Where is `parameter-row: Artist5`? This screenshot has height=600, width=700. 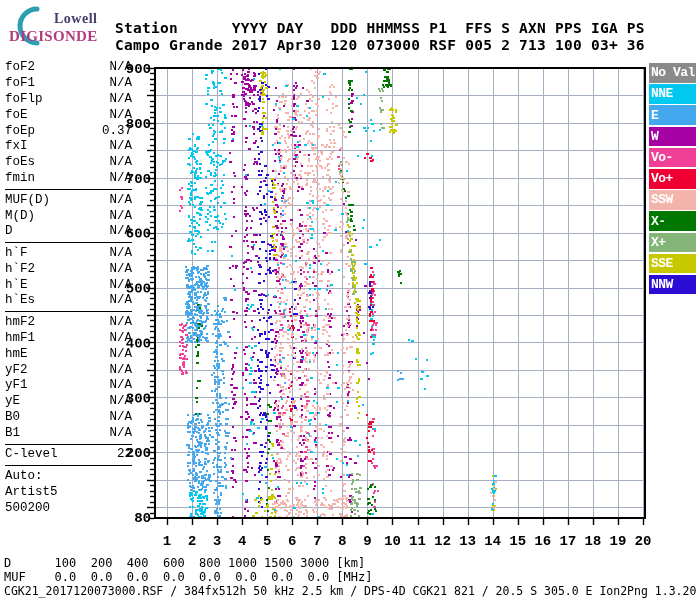
parameter-row: Artist5 is located at coordinates (68, 493).